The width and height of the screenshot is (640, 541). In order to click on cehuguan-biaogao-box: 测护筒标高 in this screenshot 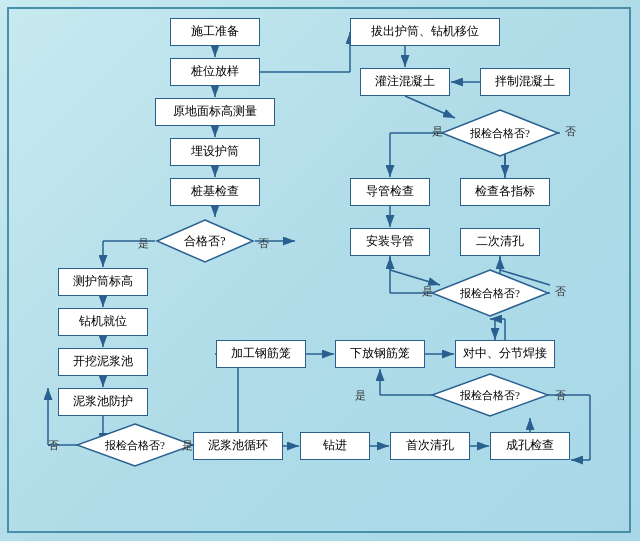, I will do `click(103, 282)`.